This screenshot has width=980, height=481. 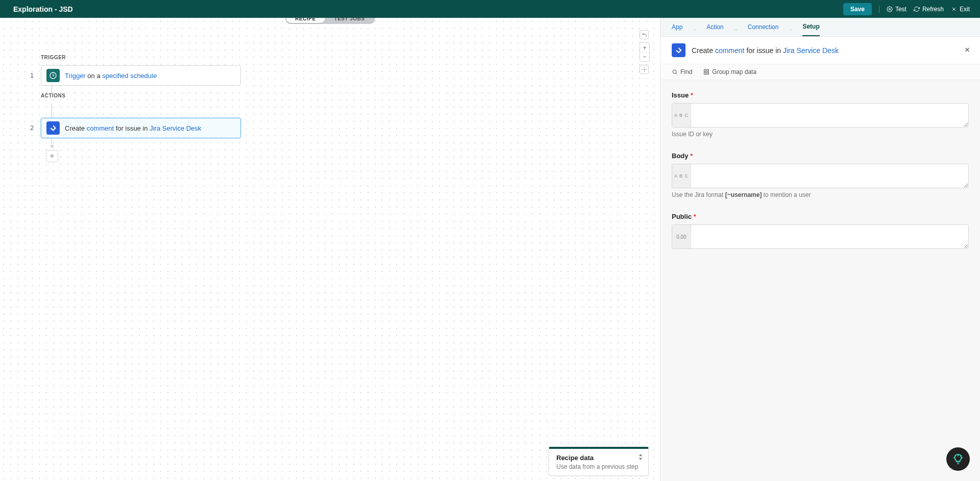 What do you see at coordinates (677, 30) in the screenshot?
I see `tab-app: App` at bounding box center [677, 30].